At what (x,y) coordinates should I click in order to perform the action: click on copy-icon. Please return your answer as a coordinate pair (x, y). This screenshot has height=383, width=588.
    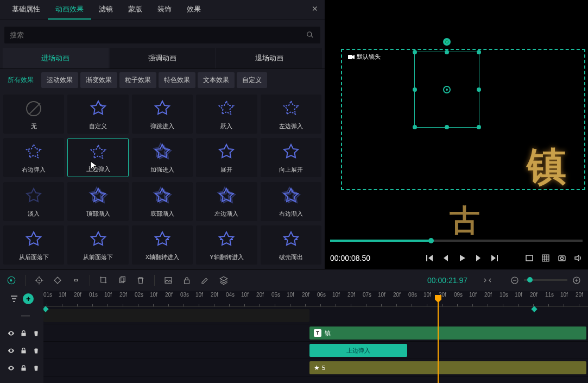
    Looking at the image, I should click on (122, 280).